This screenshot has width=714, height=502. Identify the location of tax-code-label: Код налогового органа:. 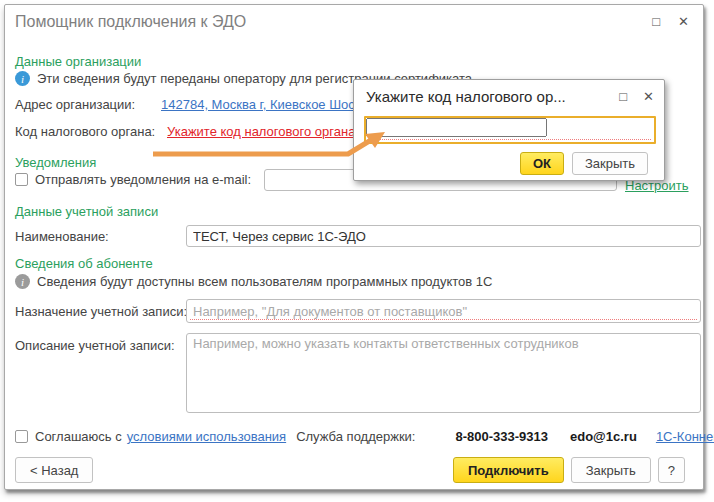
(91, 132).